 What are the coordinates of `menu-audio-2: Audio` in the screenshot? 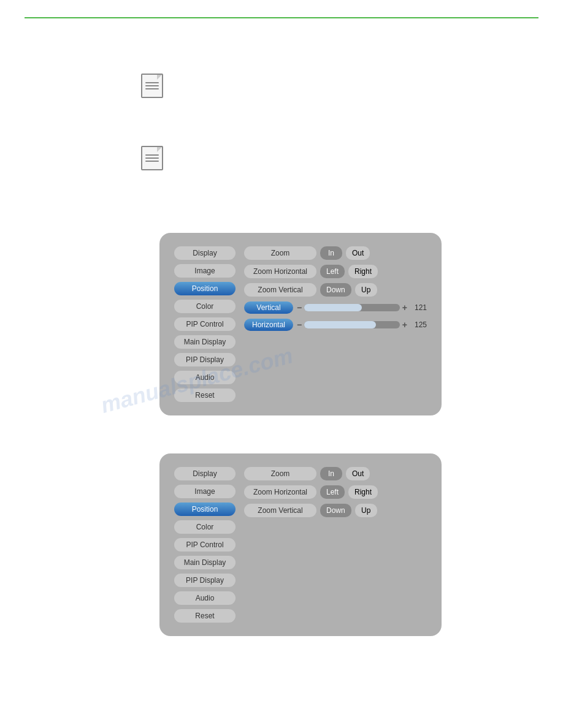 It's located at (205, 598).